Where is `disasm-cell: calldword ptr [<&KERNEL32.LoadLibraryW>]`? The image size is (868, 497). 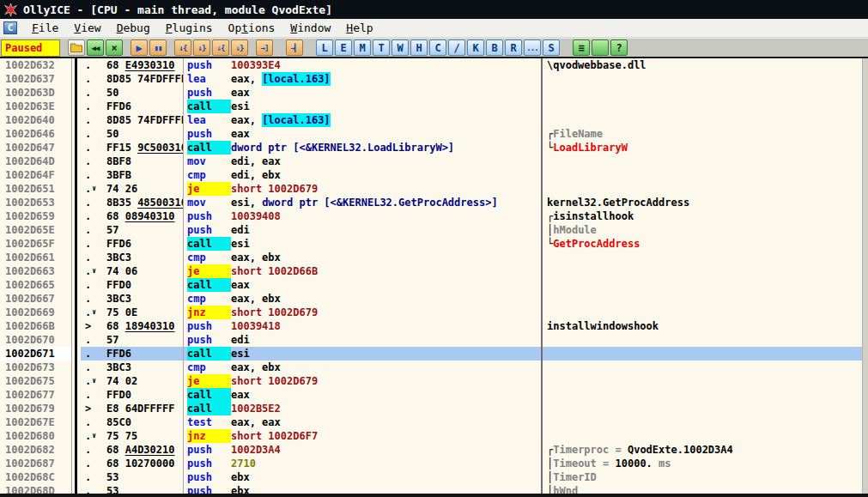 disasm-cell: calldword ptr [<&KERNEL32.LoadLibraryW>] is located at coordinates (363, 148).